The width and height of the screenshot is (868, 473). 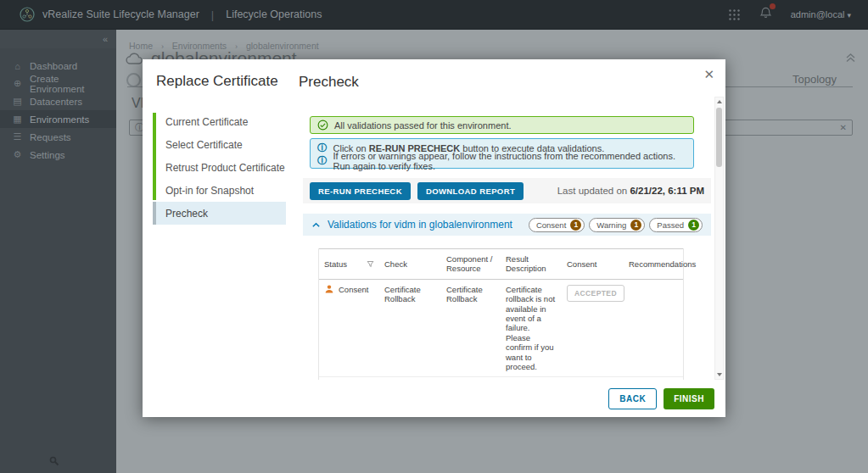 I want to click on sidebar-item-create-environment: ⊕ Create Environment, so click(x=58, y=83).